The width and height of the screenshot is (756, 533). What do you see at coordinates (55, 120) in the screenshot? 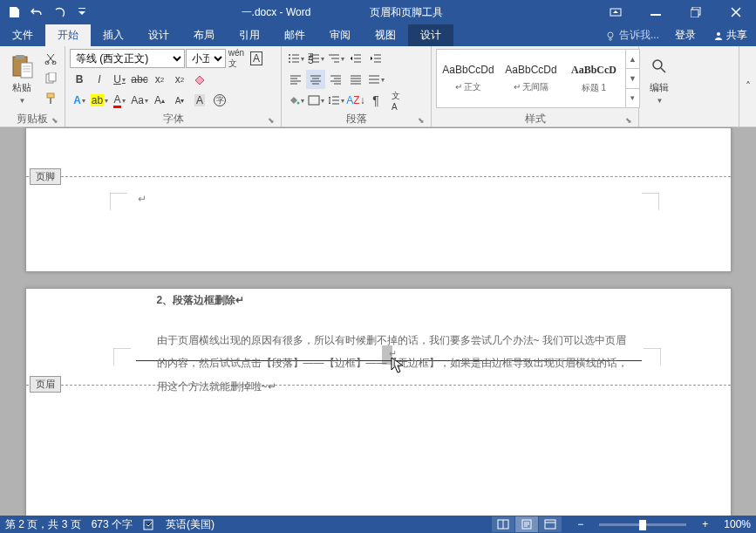
I see `clipboard-dialog-launcher: ⬊` at bounding box center [55, 120].